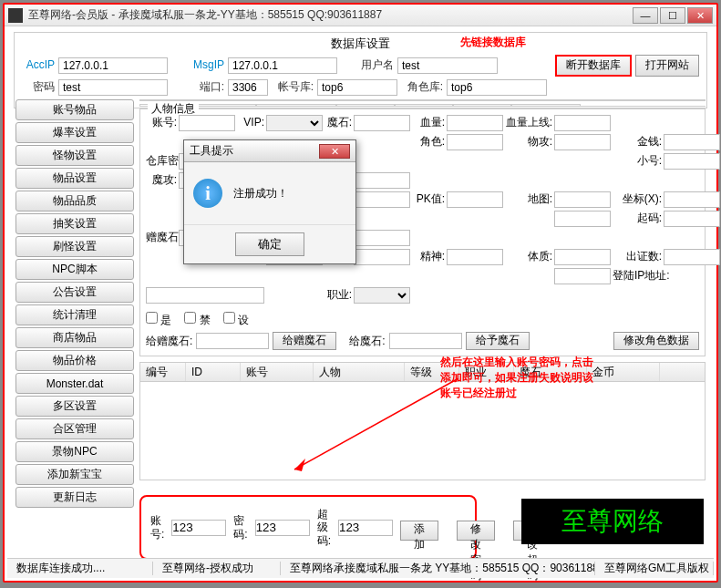 Image resolution: width=721 pixels, height=588 pixels. What do you see at coordinates (366, 105) in the screenshot?
I see `tab2-3: 幻兽属性` at bounding box center [366, 105].